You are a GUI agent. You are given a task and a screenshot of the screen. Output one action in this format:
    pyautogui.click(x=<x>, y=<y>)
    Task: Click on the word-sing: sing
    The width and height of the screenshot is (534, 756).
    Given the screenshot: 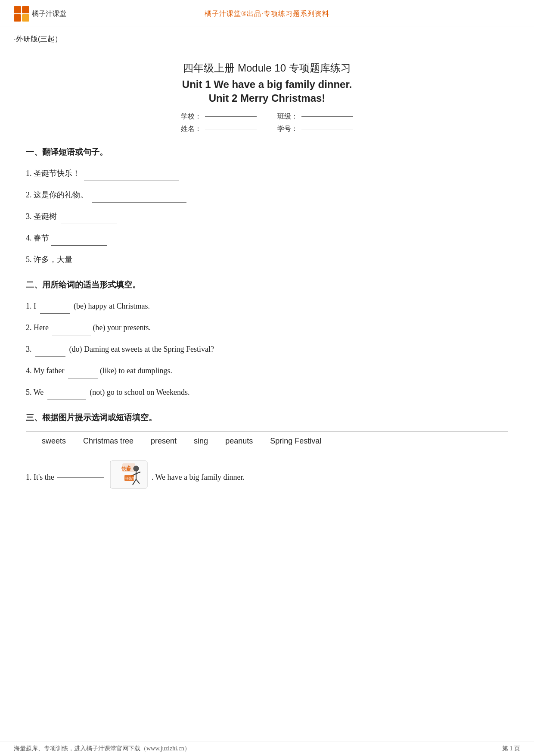 What is the action you would take?
    pyautogui.click(x=201, y=441)
    